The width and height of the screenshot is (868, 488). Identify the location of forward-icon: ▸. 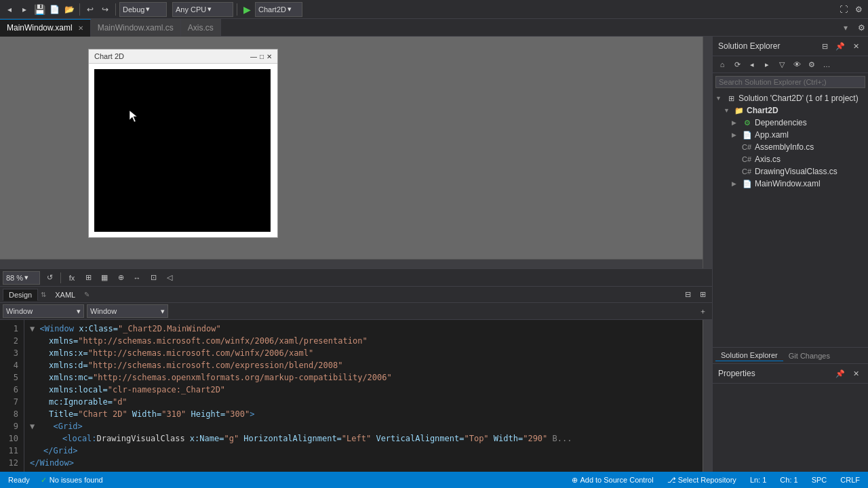
(24, 9).